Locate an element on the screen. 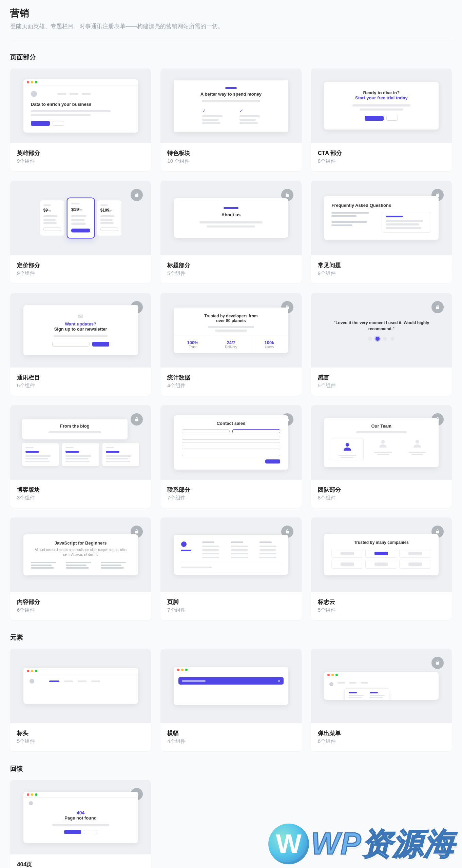  card-title: CTA 部分 is located at coordinates (381, 153).